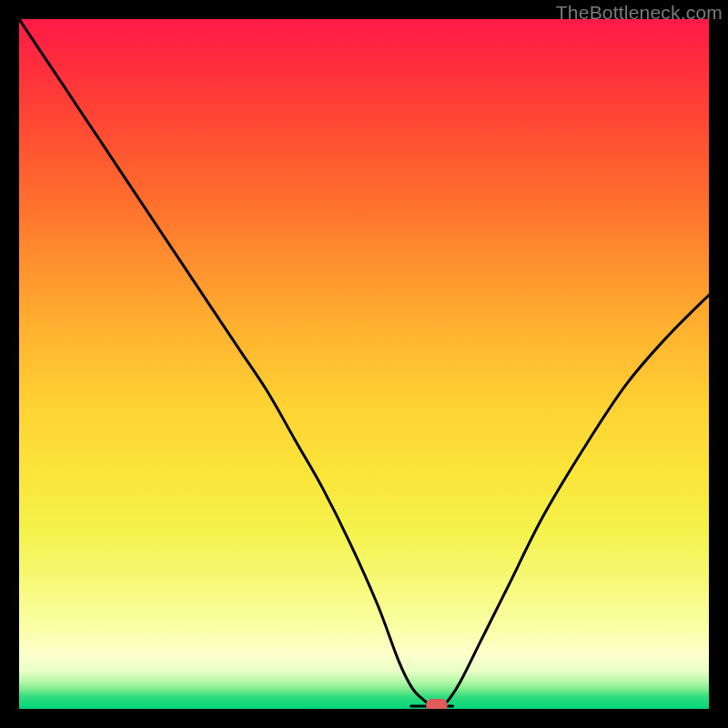 This screenshot has width=728, height=728. I want to click on optimal-point-marker, so click(437, 704).